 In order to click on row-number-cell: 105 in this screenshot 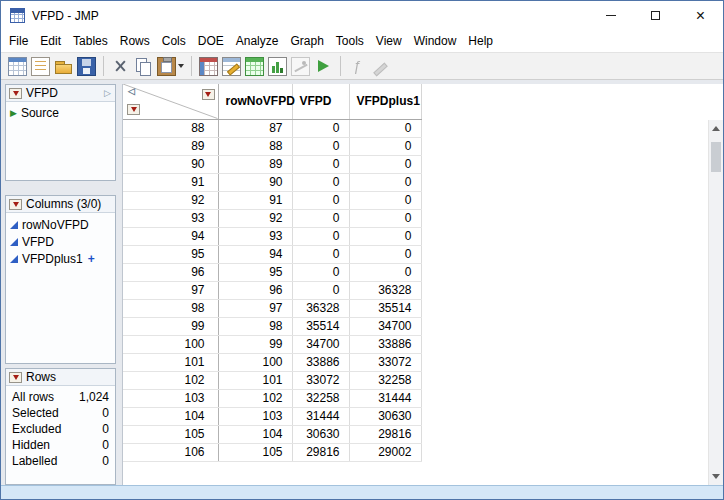, I will do `click(170, 434)`.